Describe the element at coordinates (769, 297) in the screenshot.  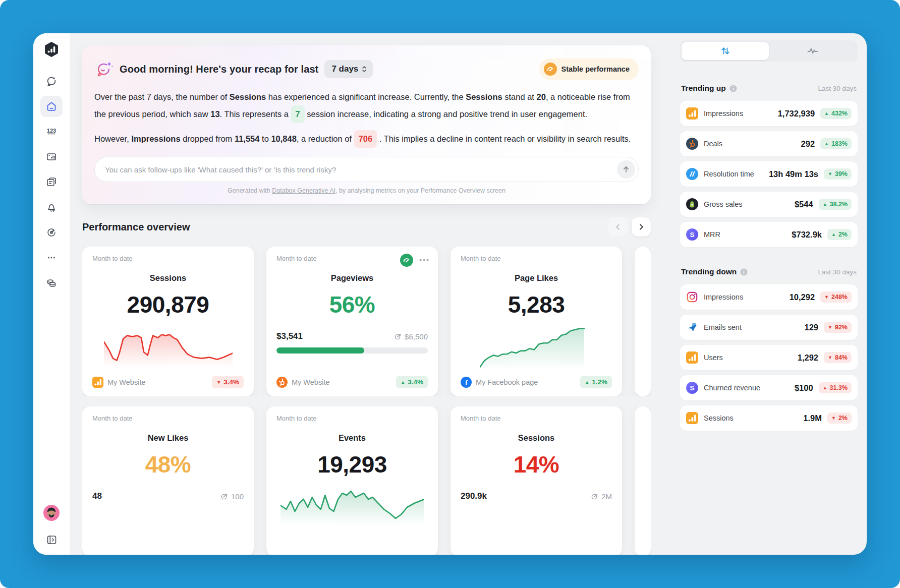
I see `trending-row-impressions: Impressions10,292▼248%` at that location.